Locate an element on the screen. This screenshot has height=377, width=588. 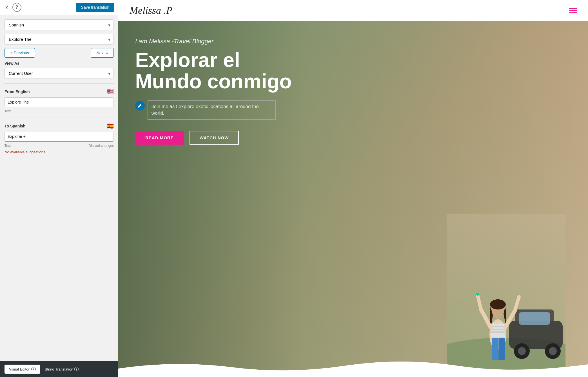
view-as-select: Current User Guest is located at coordinates (59, 73).